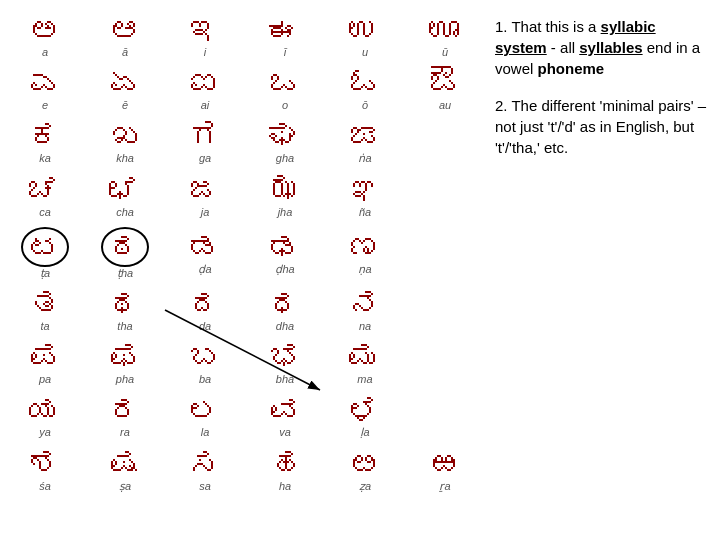 The width and height of the screenshot is (720, 540). I want to click on latin-label: bha, so click(285, 380).